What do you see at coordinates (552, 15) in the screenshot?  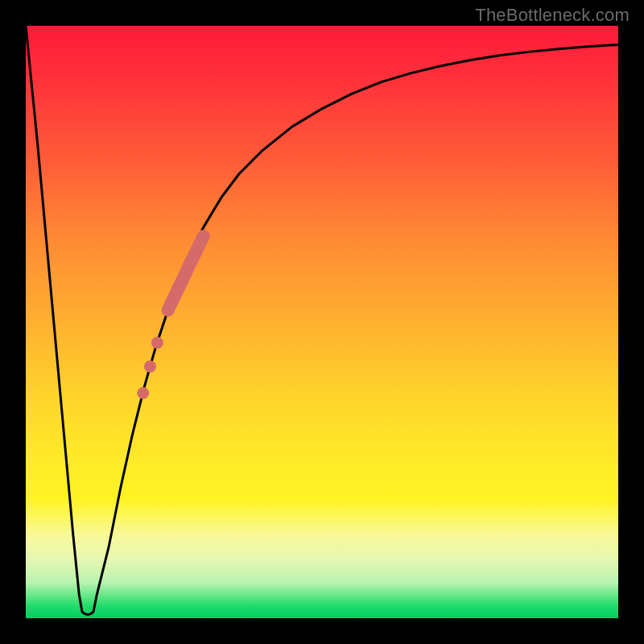 I see `watermark-text: TheBottleneck.com` at bounding box center [552, 15].